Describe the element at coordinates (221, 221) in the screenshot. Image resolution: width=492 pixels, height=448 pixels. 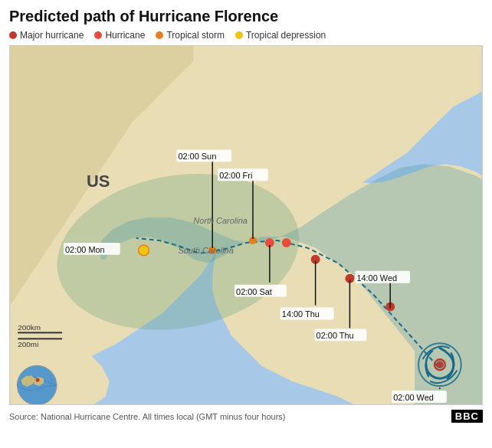
I see `svg-text: North Carolina` at that location.